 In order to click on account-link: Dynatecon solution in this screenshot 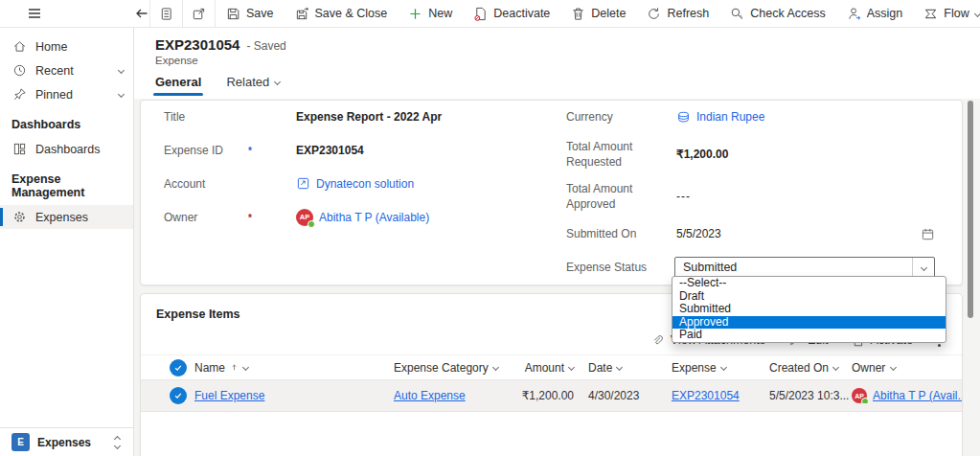, I will do `click(365, 184)`.